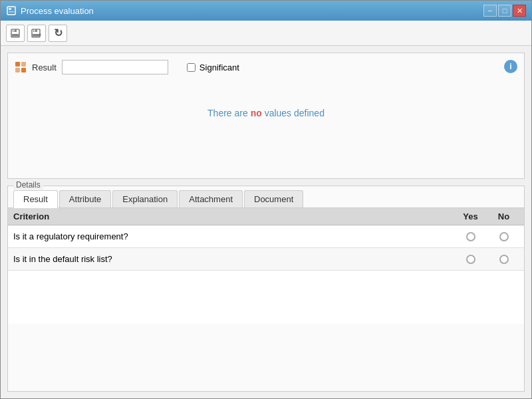 The width and height of the screenshot is (532, 399). Describe the element at coordinates (266, 33) in the screenshot. I see `toolbar: + ↻` at that location.